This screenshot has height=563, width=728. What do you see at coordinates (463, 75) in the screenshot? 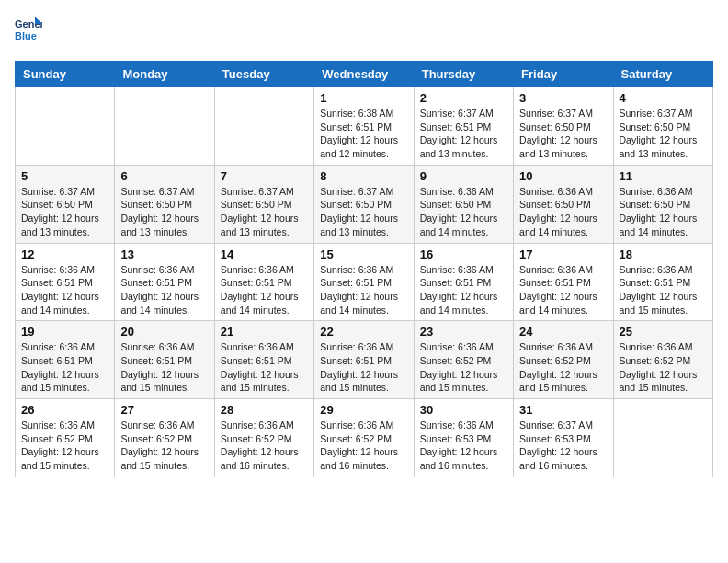
I see `col-header-thursday: Thursday` at bounding box center [463, 75].